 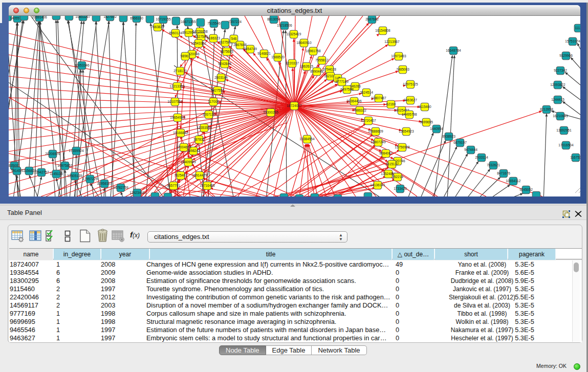 I want to click on svg-text: 12093822, so click(x=558, y=85).